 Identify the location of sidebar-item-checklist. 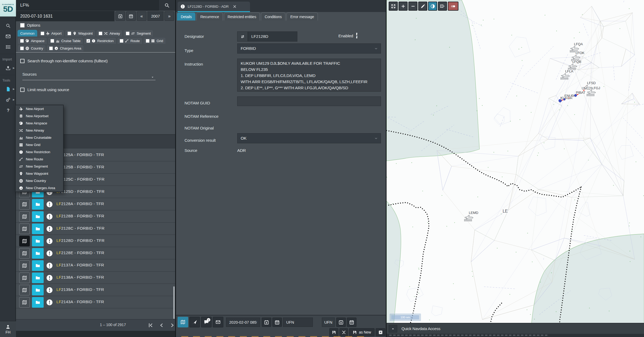
(8, 47).